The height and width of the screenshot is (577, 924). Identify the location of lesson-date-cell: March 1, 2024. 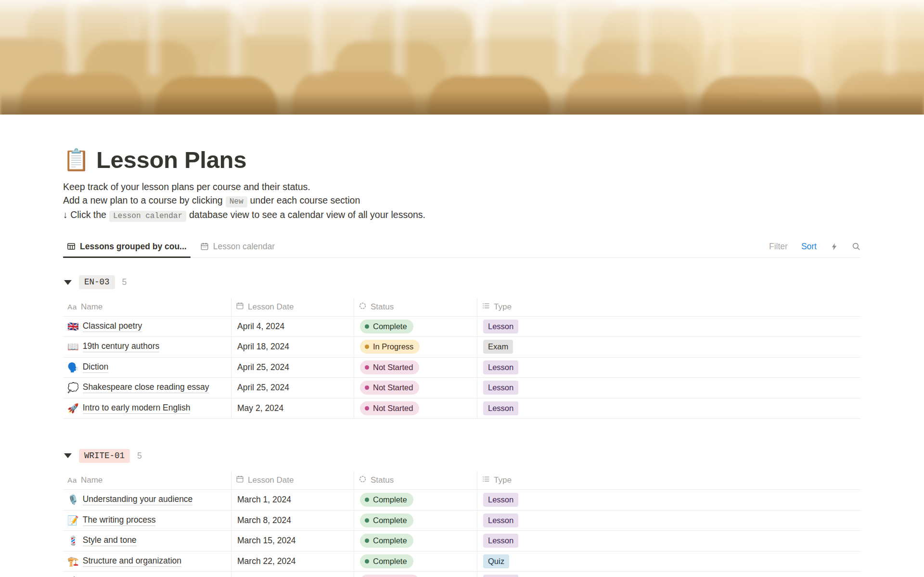
(293, 500).